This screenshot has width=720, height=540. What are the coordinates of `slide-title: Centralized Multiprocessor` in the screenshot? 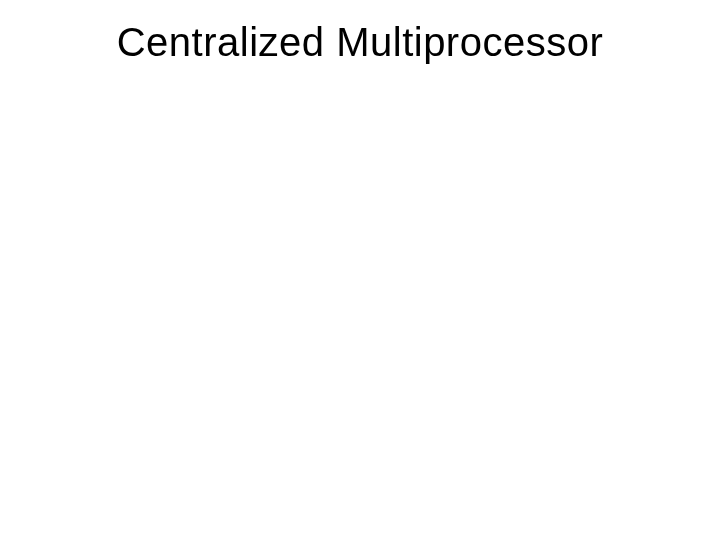 It's located at (360, 42).